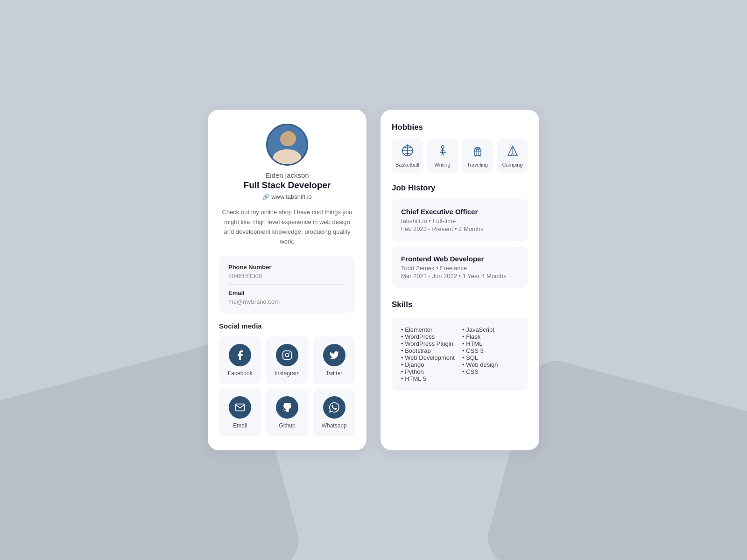 This screenshot has width=747, height=560. Describe the element at coordinates (287, 293) in the screenshot. I see `email-label: Email` at that location.